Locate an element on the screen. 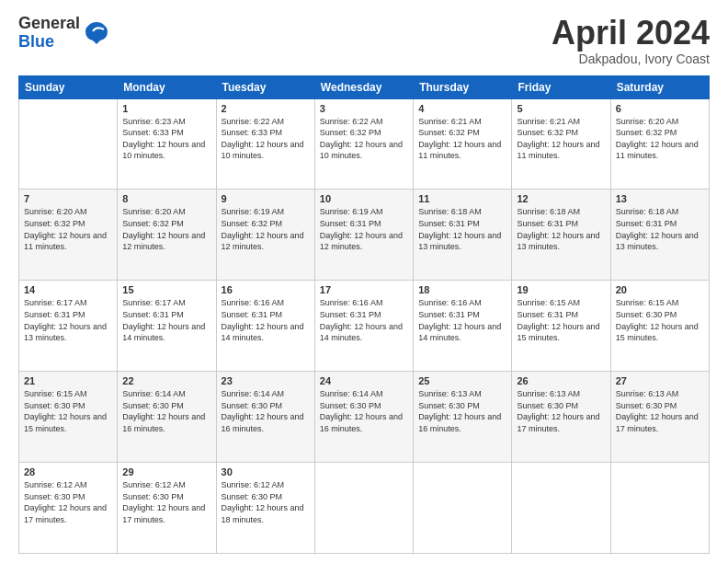 This screenshot has height=563, width=728. day-number: 2 is located at coordinates (266, 109).